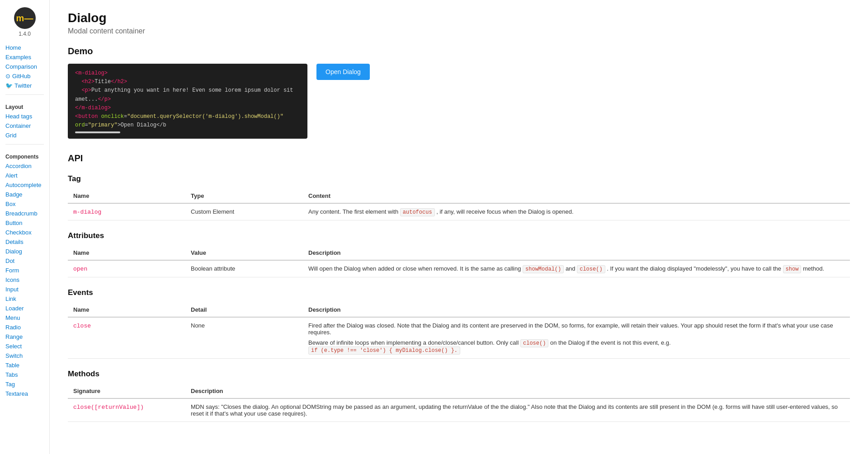  What do you see at coordinates (24, 185) in the screenshot?
I see `sidebar-item-autocomplete: Autocomplete` at bounding box center [24, 185].